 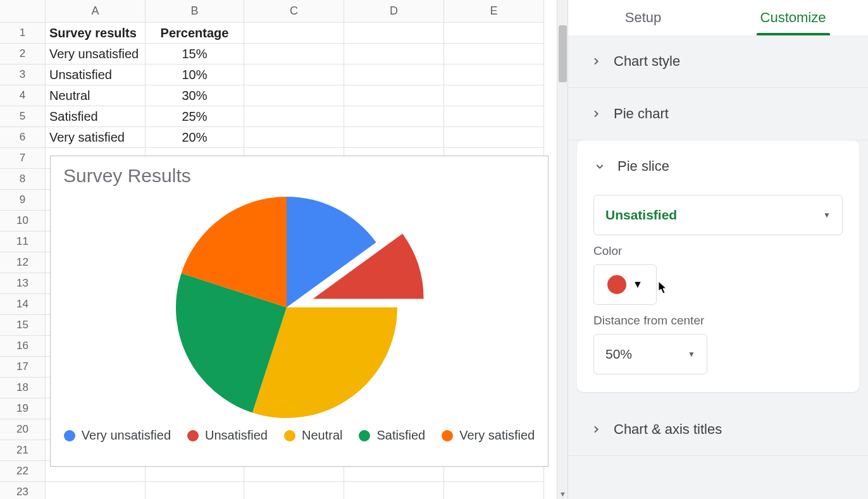 I want to click on col-head-e: E, so click(x=494, y=11).